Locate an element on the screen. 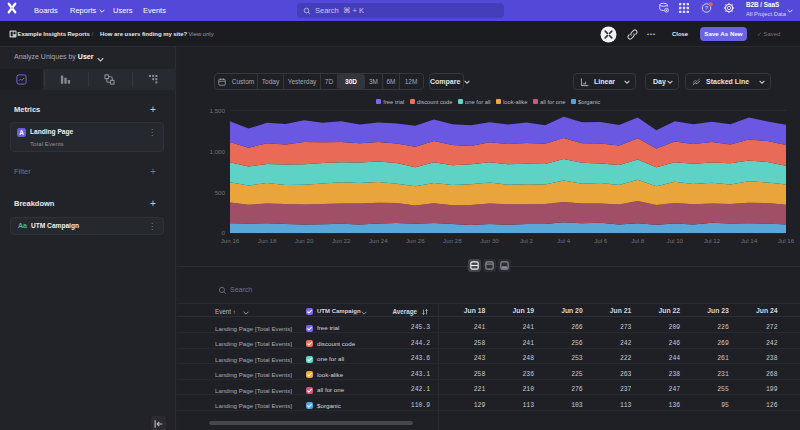 Image resolution: width=800 pixels, height=430 pixels. svg-text: Jul 8 is located at coordinates (638, 240).